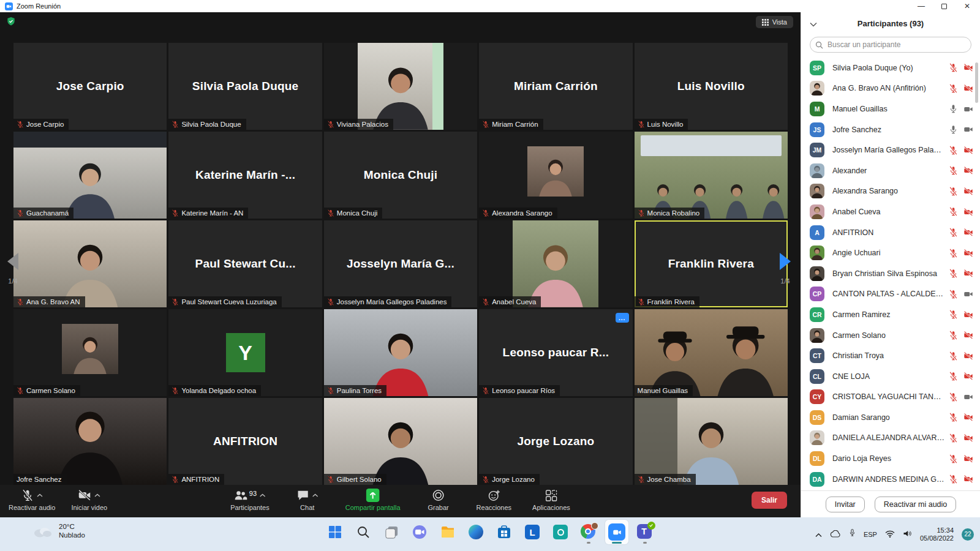  I want to click on toolbar-grabar: Grabar, so click(439, 500).